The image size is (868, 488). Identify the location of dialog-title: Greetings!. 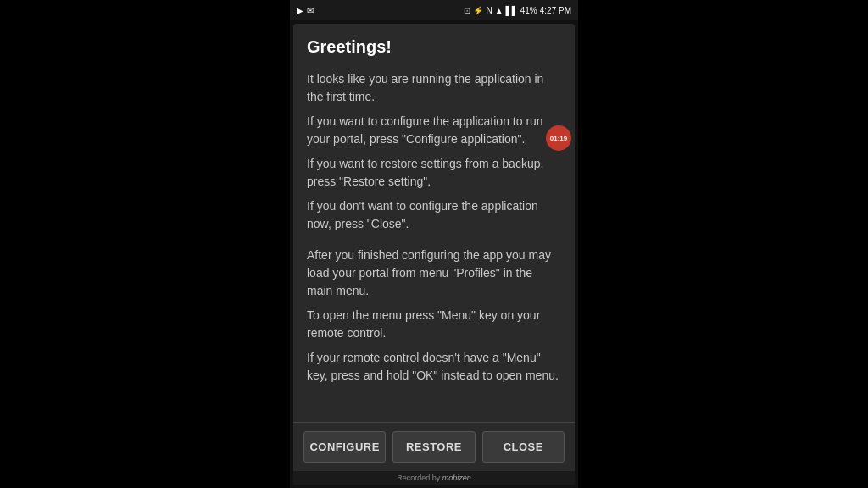
(434, 44).